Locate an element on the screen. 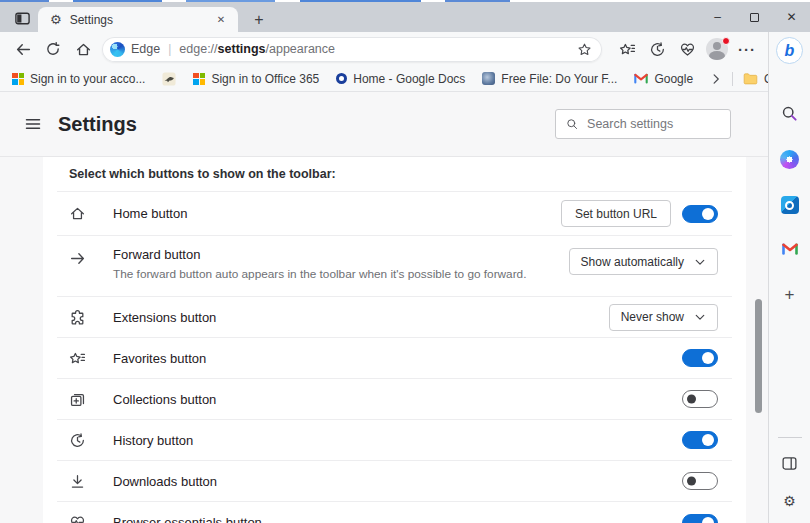 The width and height of the screenshot is (810, 523). section-title: Select which buttons to show on the tool… is located at coordinates (394, 174).